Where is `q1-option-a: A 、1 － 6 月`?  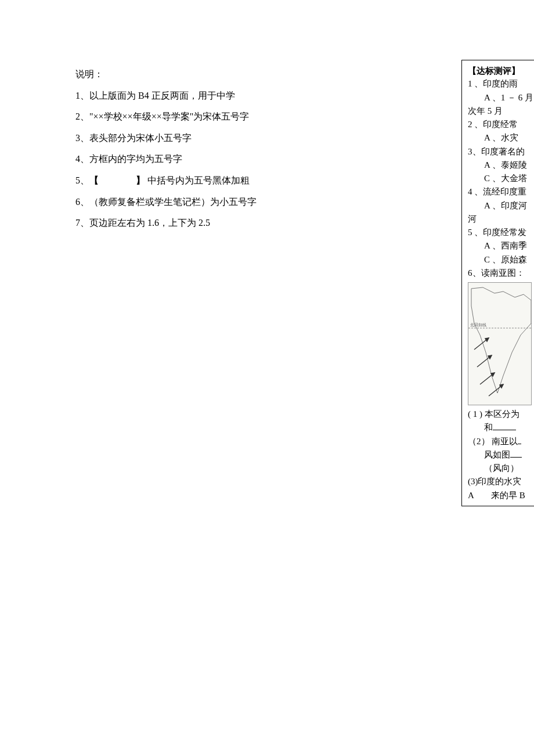
q1-option-a: A 、1 － 6 月 is located at coordinates (501, 98).